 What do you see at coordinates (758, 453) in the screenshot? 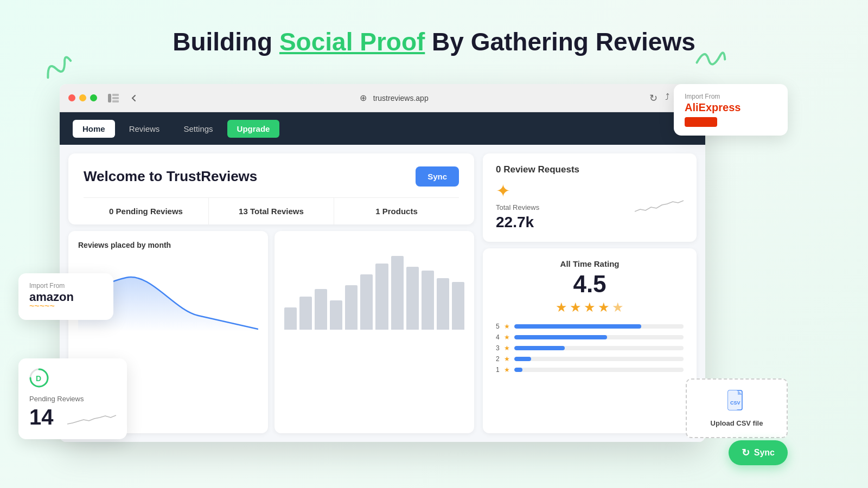
I see `sync-float-button: ↻ Sync` at bounding box center [758, 453].